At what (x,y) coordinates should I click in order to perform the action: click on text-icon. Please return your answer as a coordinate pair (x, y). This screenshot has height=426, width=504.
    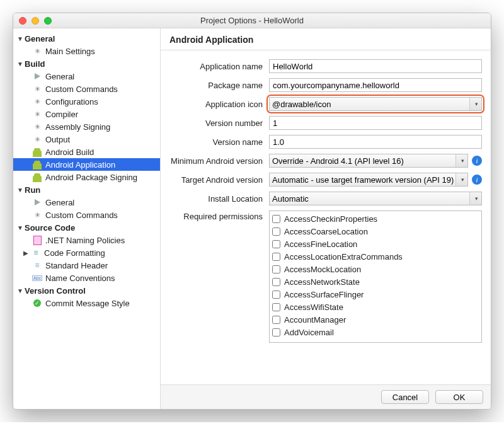
    Looking at the image, I should click on (36, 253).